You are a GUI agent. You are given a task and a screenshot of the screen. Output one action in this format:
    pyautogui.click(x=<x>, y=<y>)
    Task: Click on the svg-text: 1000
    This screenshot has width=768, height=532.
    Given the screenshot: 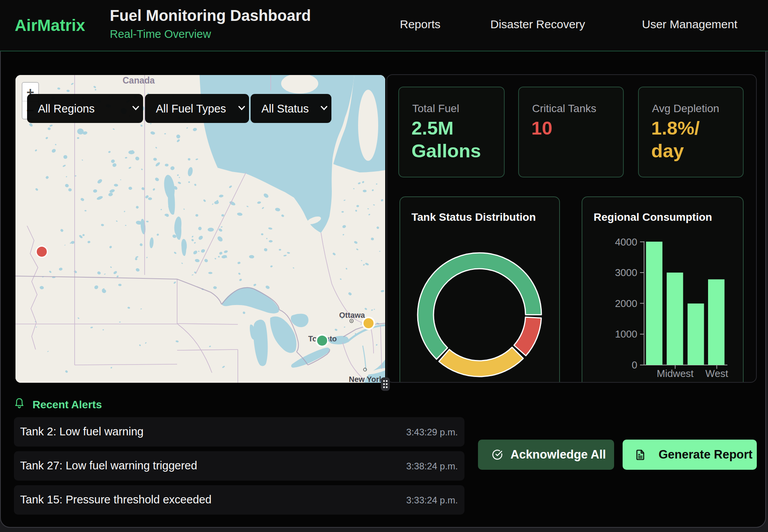 What is the action you would take?
    pyautogui.click(x=626, y=334)
    